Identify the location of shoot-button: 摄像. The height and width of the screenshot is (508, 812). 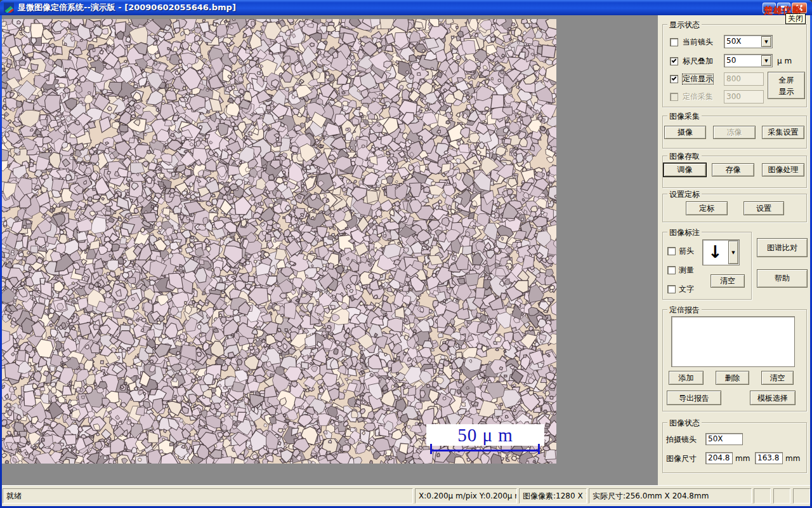
(685, 132).